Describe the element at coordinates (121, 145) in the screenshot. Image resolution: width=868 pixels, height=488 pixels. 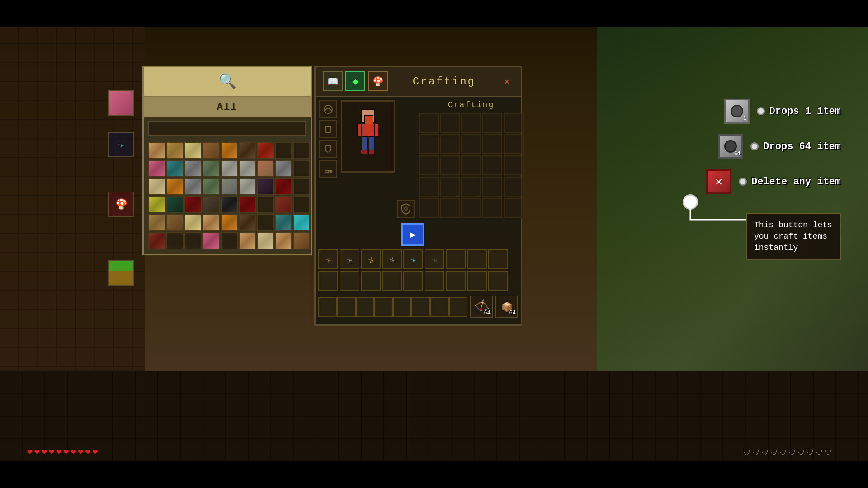
I see `sidebar-item-sword: ⚔` at that location.